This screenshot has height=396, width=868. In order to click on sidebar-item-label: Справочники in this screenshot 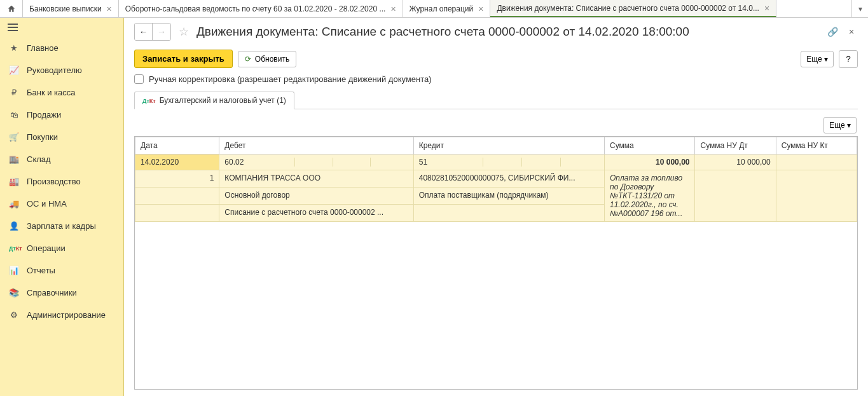, I will do `click(52, 292)`.